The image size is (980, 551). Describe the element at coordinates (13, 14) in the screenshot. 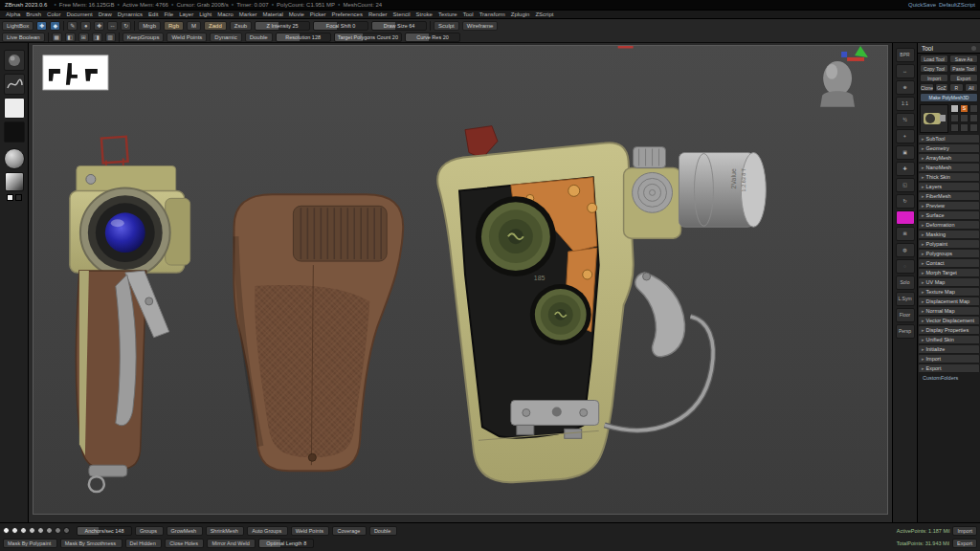

I see `menu-item: Alpha` at that location.